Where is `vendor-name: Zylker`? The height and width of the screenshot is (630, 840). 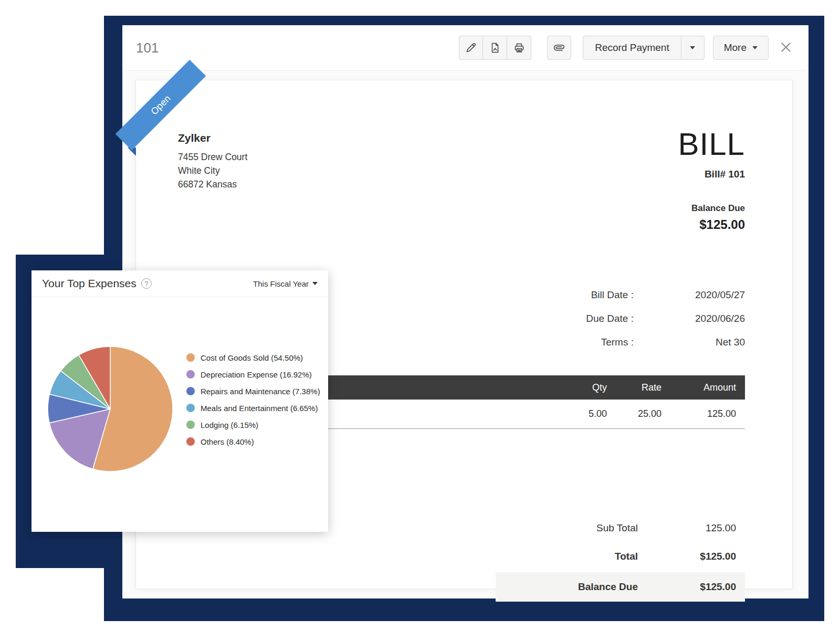
vendor-name: Zylker is located at coordinates (213, 138).